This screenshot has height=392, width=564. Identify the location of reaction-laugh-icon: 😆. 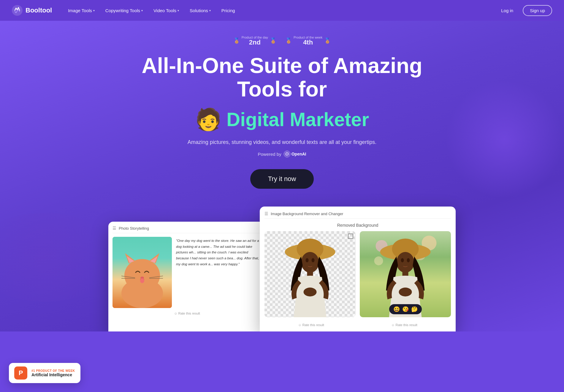
(397, 309).